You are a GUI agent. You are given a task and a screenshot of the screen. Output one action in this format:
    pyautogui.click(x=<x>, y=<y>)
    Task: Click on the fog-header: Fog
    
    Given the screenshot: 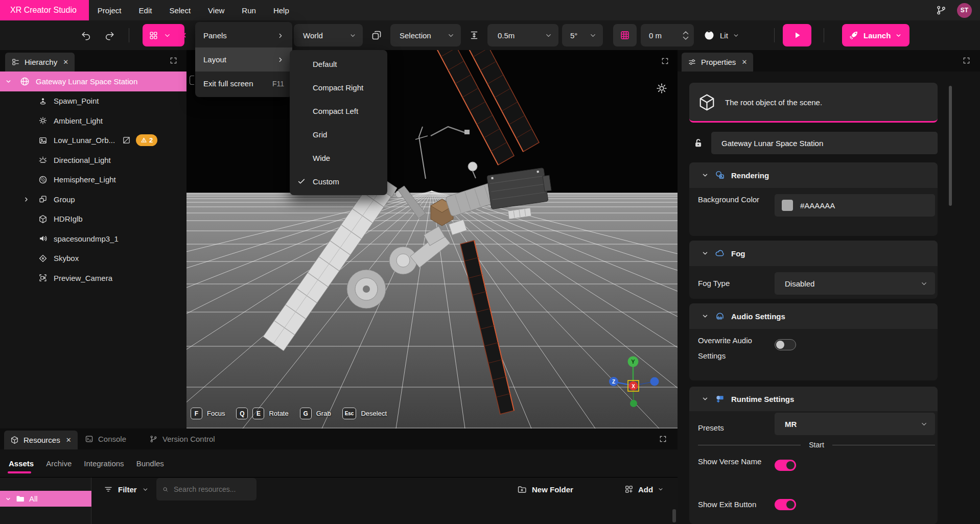 What is the action you would take?
    pyautogui.click(x=813, y=253)
    